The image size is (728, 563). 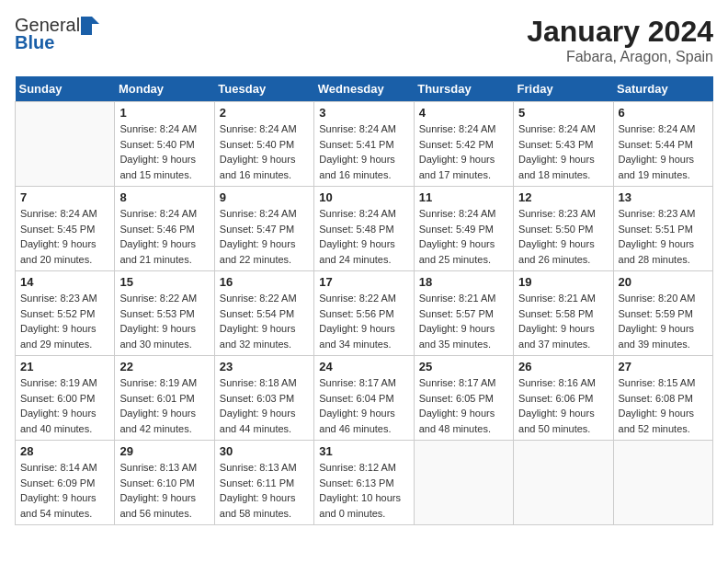 What do you see at coordinates (265, 321) in the screenshot?
I see `day-info: Sunrise: 8:22 AMSunset: 5:54 PMDaylight:…` at bounding box center [265, 321].